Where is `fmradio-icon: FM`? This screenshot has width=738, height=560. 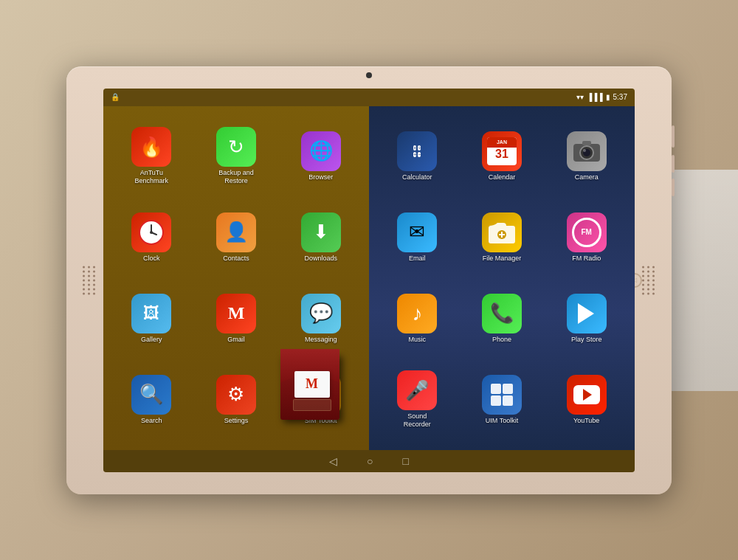 fmradio-icon: FM is located at coordinates (587, 232).